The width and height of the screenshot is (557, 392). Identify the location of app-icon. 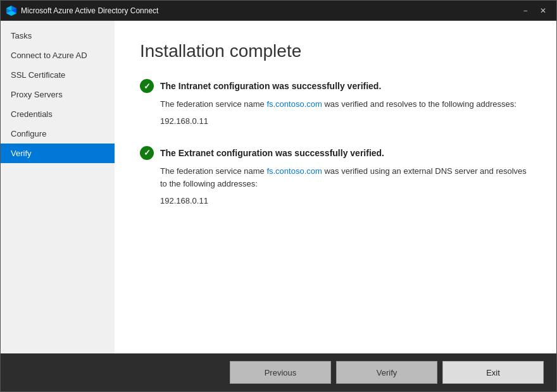
(11, 11).